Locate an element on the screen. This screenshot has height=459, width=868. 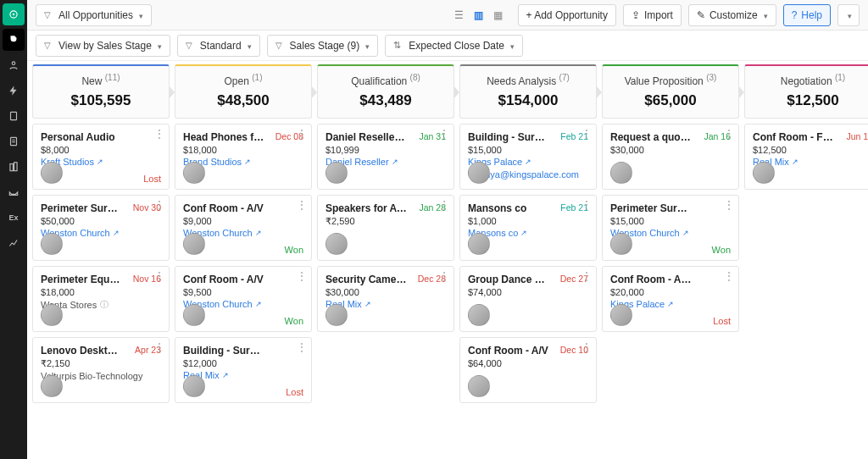
rail-item-deals is located at coordinates (14, 40).